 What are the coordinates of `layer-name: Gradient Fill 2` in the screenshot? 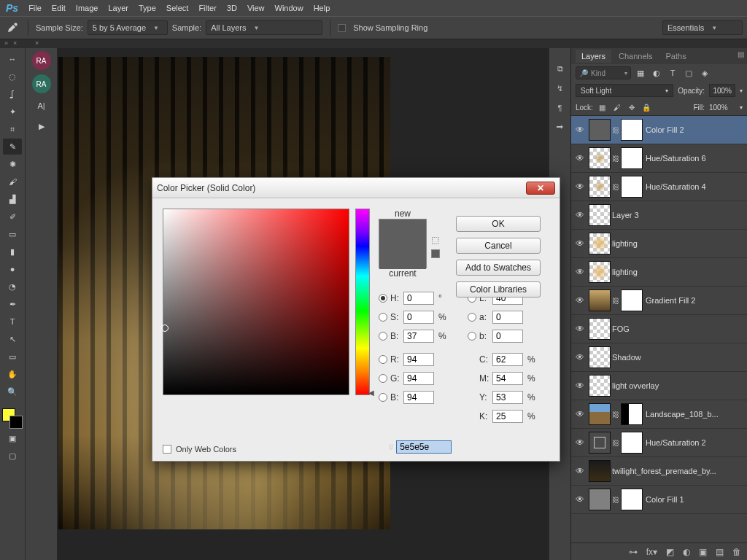 It's located at (694, 300).